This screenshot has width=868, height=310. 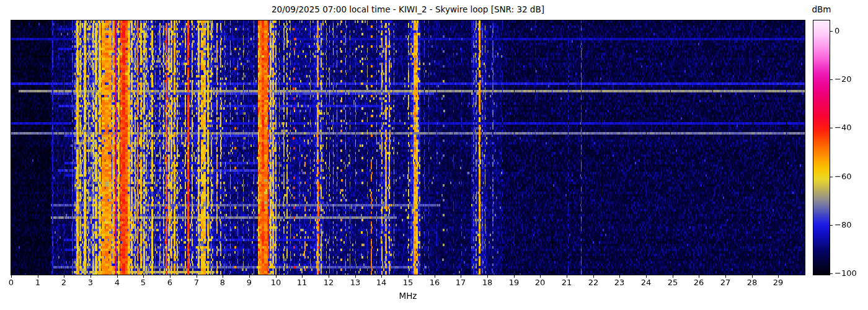 What do you see at coordinates (461, 283) in the screenshot?
I see `x-tick-label: 17` at bounding box center [461, 283].